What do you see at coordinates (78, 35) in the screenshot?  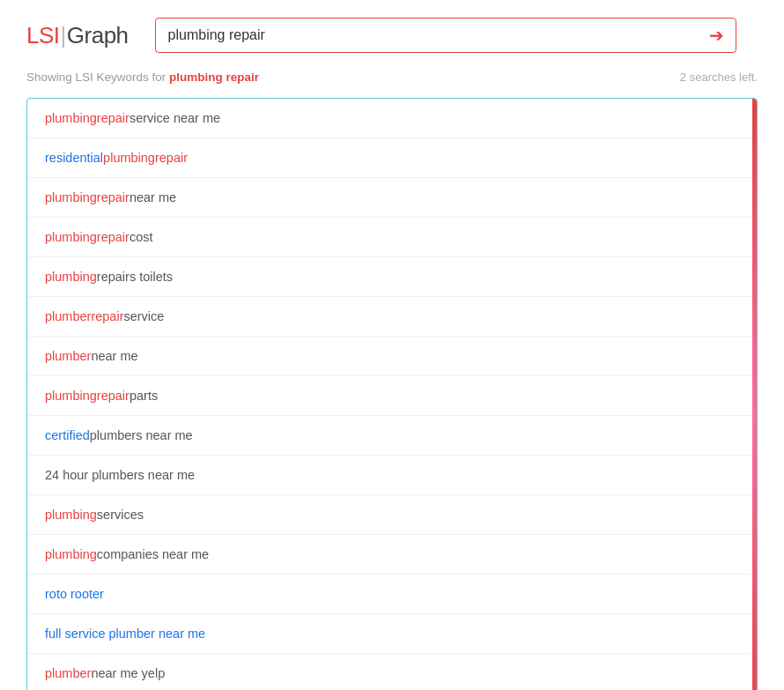 I see `logo: LSI | Graph` at bounding box center [78, 35].